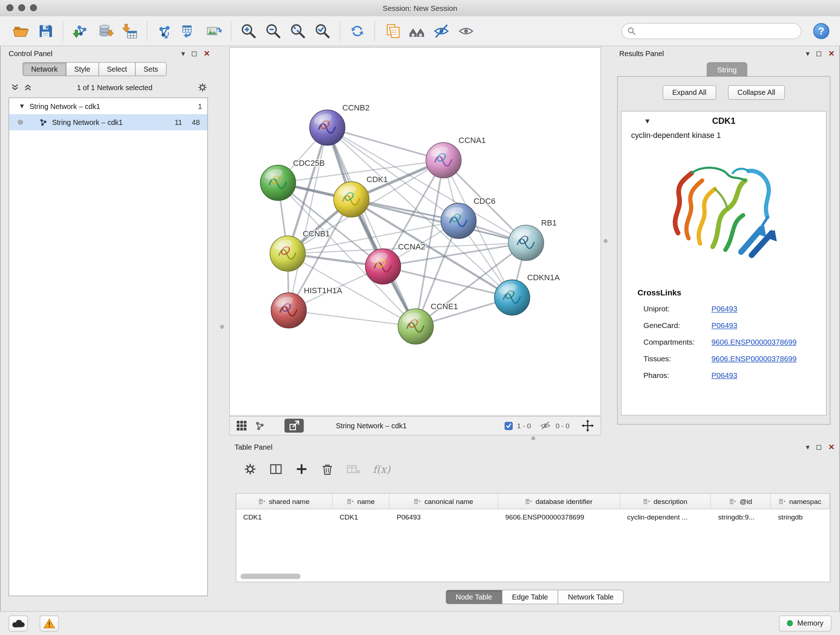 Image resolution: width=840 pixels, height=635 pixels. What do you see at coordinates (819, 447) in the screenshot?
I see `table-panel-maximize-button` at bounding box center [819, 447].